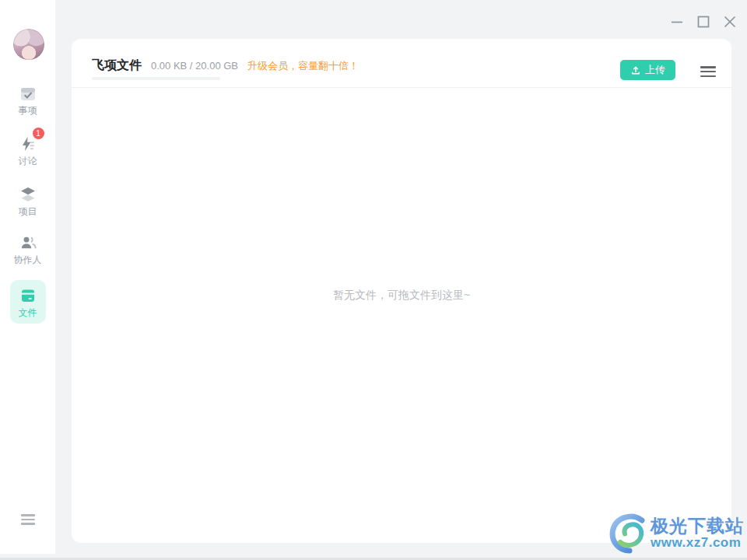  I want to click on upload-icon, so click(636, 70).